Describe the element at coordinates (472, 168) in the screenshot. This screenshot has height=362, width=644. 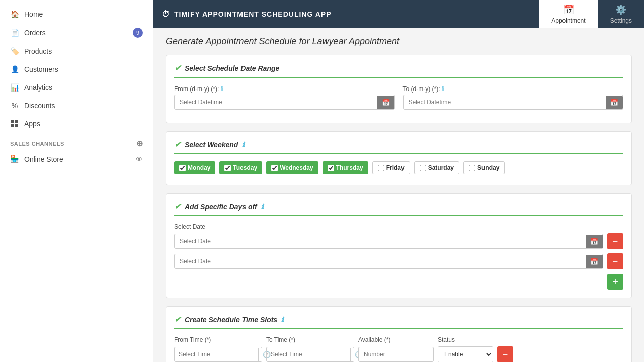
I see `sunday-checkbox` at that location.